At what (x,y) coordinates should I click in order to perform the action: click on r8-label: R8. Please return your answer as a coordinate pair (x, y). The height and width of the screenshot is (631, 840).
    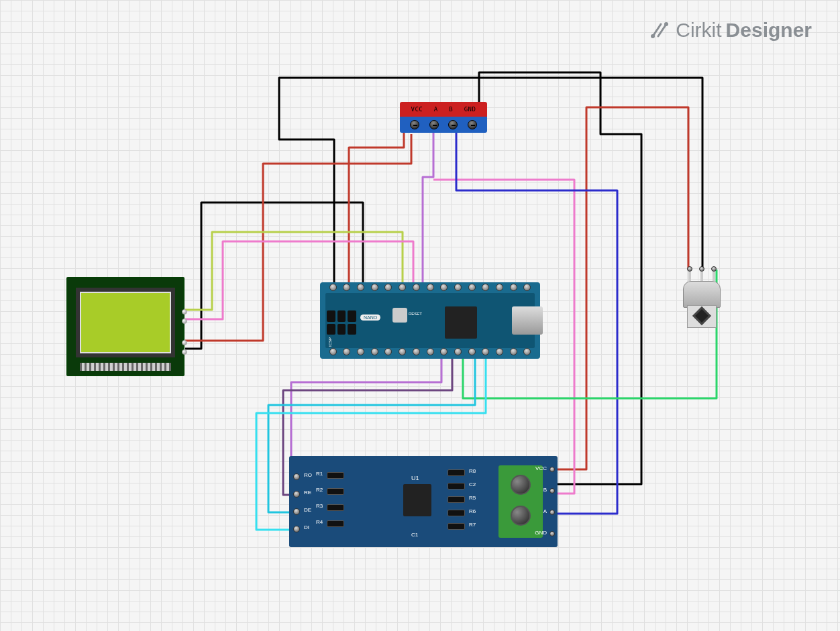
    Looking at the image, I should click on (472, 471).